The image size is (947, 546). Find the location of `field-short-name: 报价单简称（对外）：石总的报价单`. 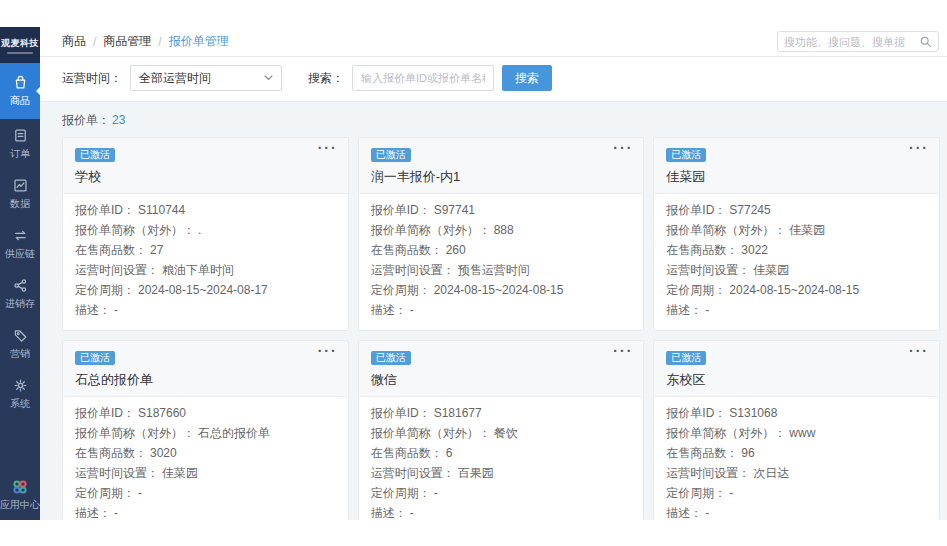

field-short-name: 报价单简称（对外）：石总的报价单 is located at coordinates (206, 433).